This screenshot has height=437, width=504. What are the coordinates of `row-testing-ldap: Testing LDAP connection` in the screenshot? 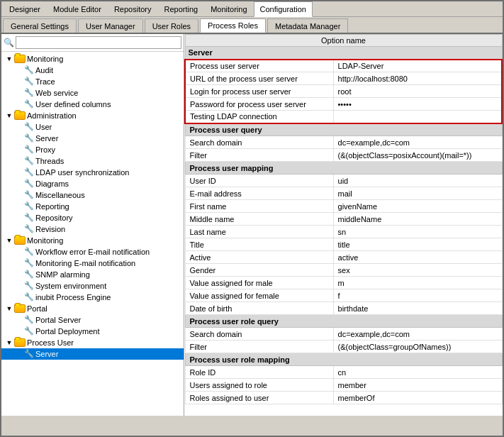 It's located at (343, 117).